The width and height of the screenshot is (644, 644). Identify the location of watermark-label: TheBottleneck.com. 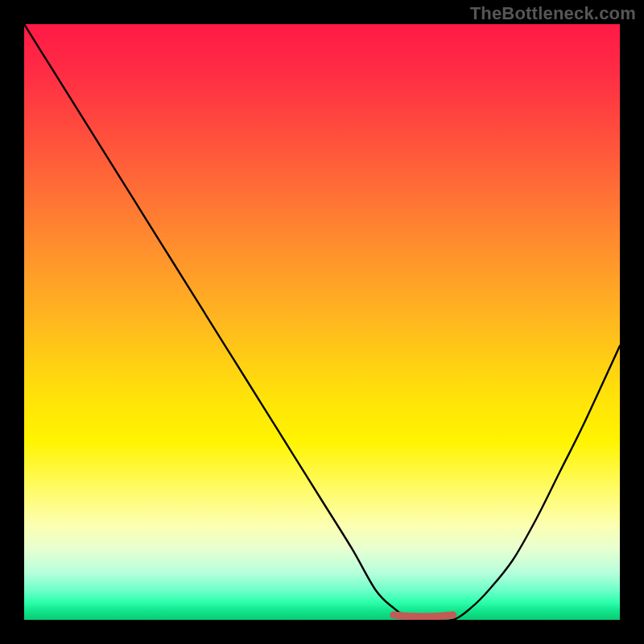
(553, 14).